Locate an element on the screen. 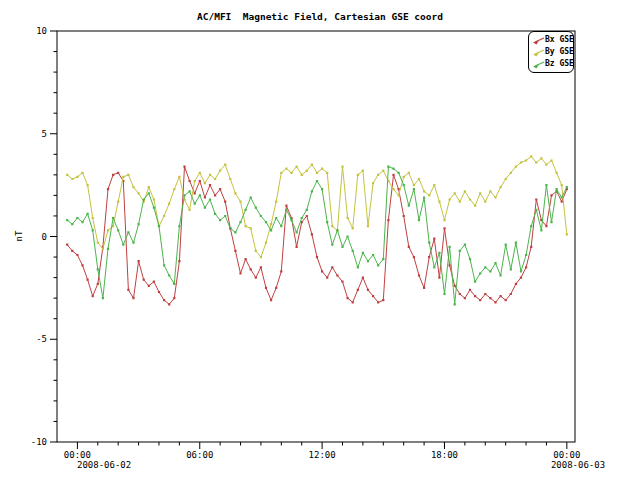  legend-marker-bz-icon is located at coordinates (538, 64).